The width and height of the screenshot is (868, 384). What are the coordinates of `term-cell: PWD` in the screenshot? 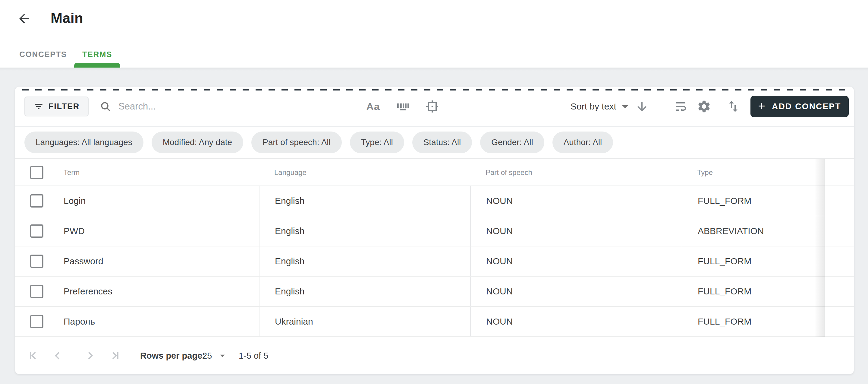 It's located at (154, 231).